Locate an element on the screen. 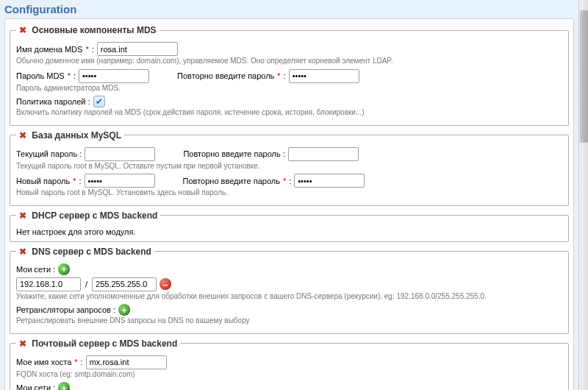 The image size is (588, 390). dns-nets-label: Мои сети : is located at coordinates (35, 269).